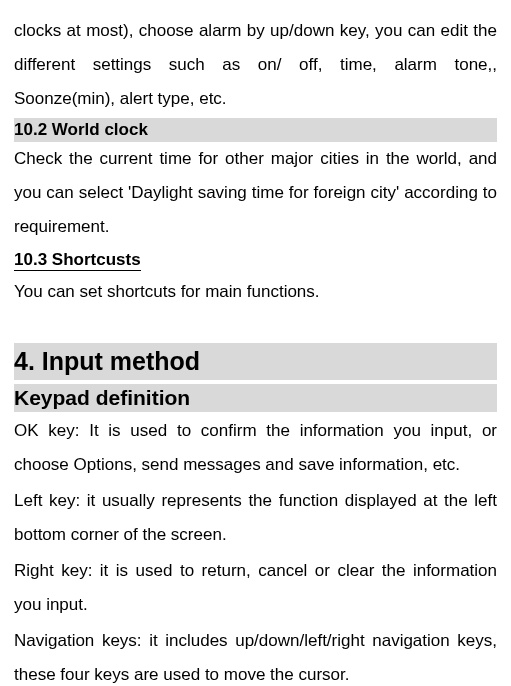 The width and height of the screenshot is (511, 686). Describe the element at coordinates (78, 260) in the screenshot. I see `section-heading-shortcuts-text: 10.3 Shortcusts` at that location.